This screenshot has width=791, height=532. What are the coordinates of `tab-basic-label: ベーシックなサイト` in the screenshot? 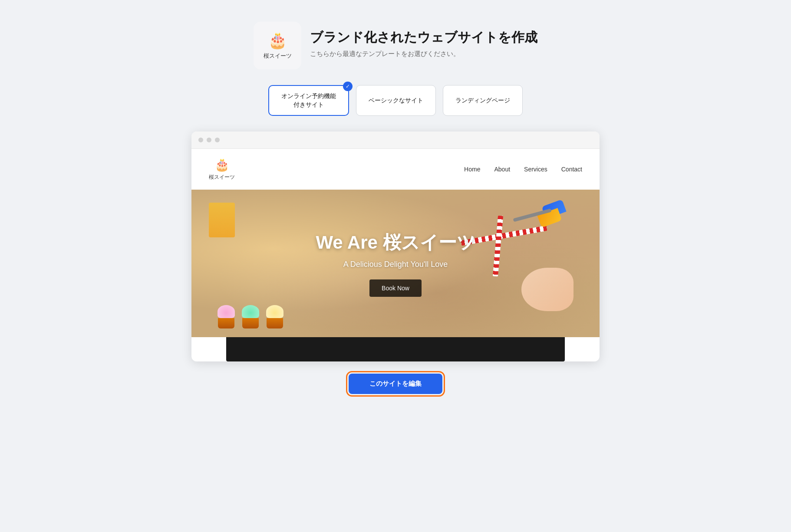 It's located at (396, 100).